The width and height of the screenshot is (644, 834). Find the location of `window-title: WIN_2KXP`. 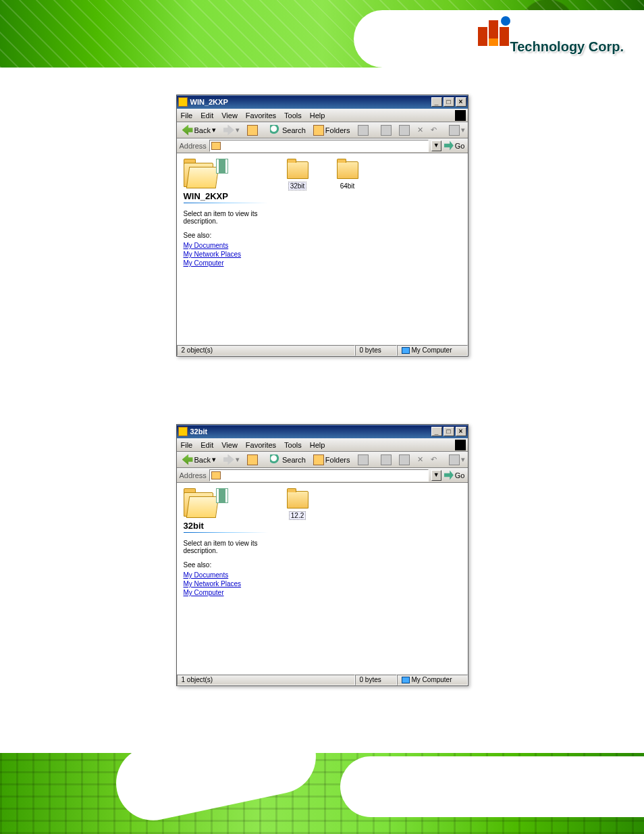

window-title: WIN_2KXP is located at coordinates (311, 102).